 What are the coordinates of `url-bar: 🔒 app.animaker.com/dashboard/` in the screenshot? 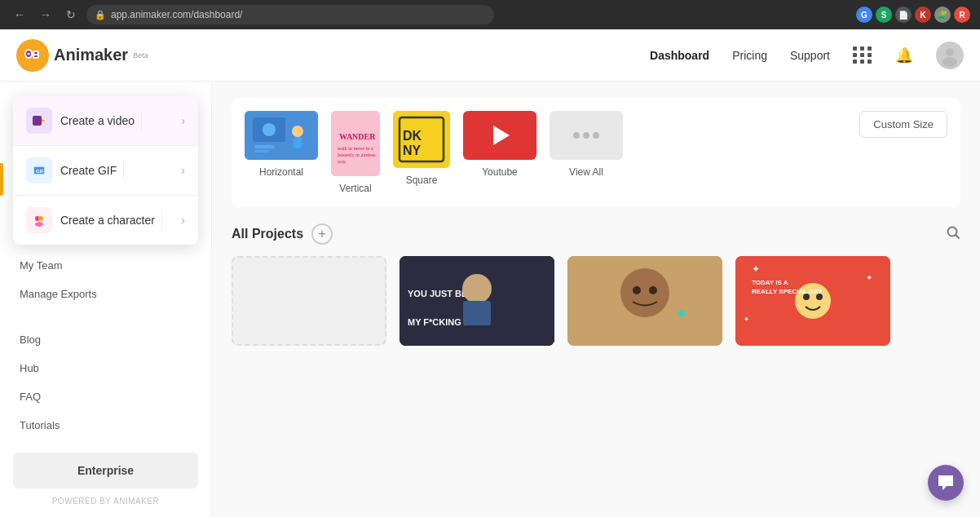 It's located at (290, 15).